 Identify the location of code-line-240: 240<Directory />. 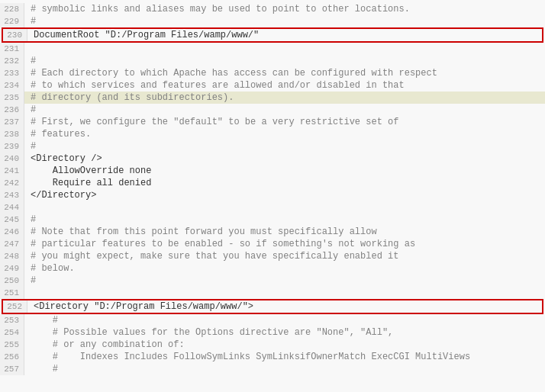
(272, 159).